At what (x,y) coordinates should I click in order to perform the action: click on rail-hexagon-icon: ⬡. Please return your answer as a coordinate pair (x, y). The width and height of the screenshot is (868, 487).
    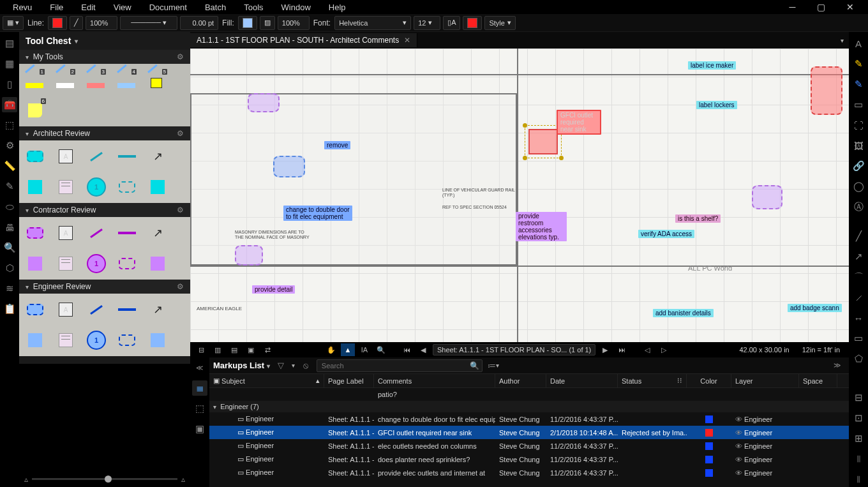
    Looking at the image, I should click on (10, 268).